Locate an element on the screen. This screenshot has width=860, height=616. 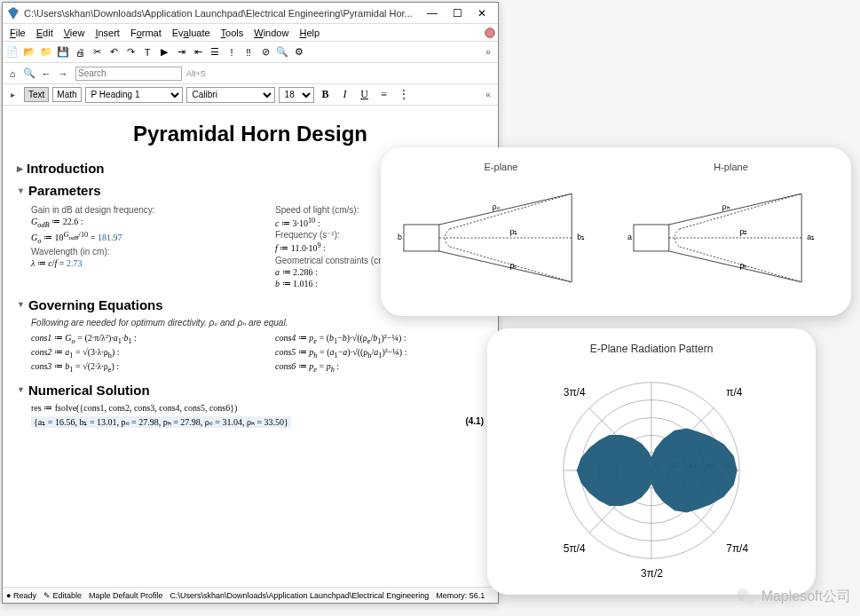
titlebar-text: C:\Users\skhan\Downloads\Application Lau… is located at coordinates (222, 13).